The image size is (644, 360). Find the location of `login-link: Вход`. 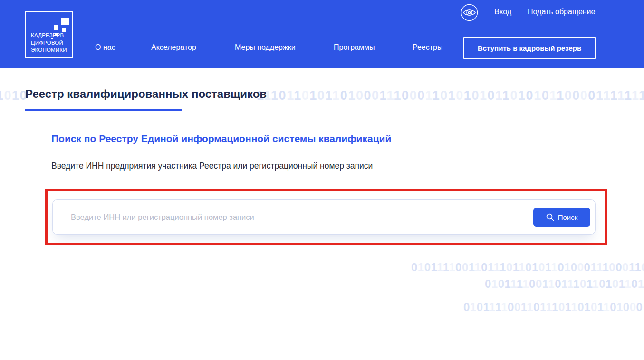

login-link: Вход is located at coordinates (503, 12).